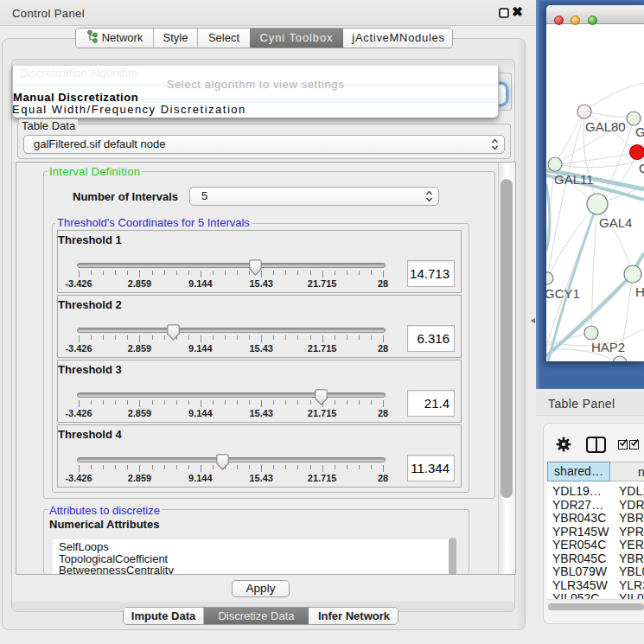 Image resolution: width=644 pixels, height=644 pixels. What do you see at coordinates (641, 168) in the screenshot?
I see `svg-text: C` at bounding box center [641, 168].